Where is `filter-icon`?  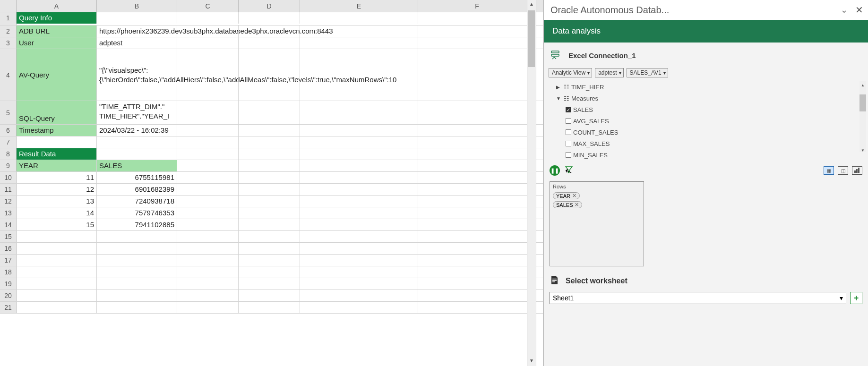 filter-icon is located at coordinates (569, 170).